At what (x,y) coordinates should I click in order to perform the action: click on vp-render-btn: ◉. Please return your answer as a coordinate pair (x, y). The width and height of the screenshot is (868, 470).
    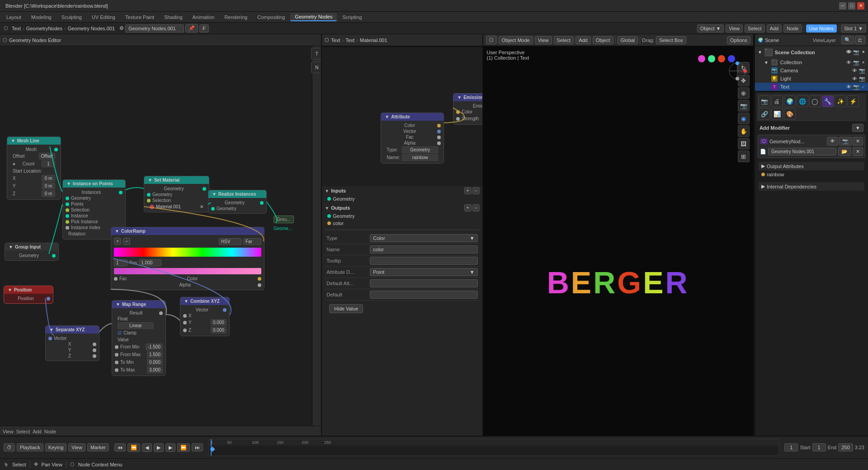
    Looking at the image, I should click on (744, 118).